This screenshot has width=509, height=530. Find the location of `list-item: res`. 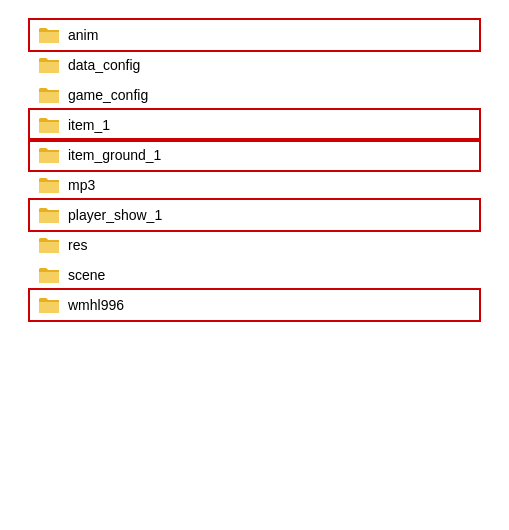

list-item: res is located at coordinates (254, 245).